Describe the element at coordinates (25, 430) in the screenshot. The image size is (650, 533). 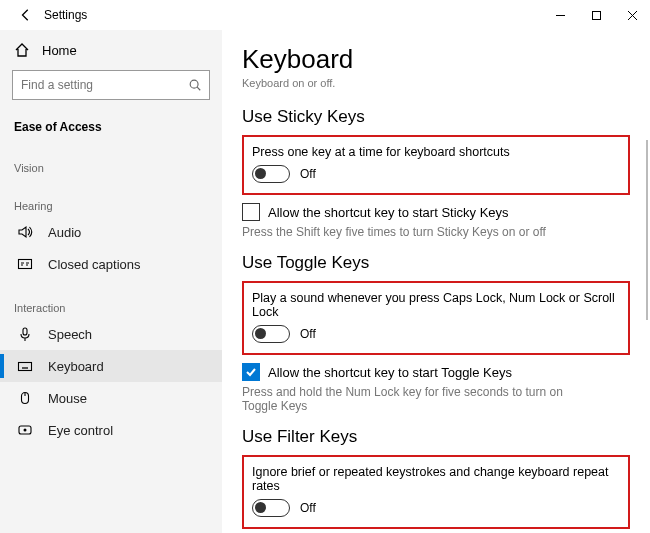
I see `eye-icon` at that location.